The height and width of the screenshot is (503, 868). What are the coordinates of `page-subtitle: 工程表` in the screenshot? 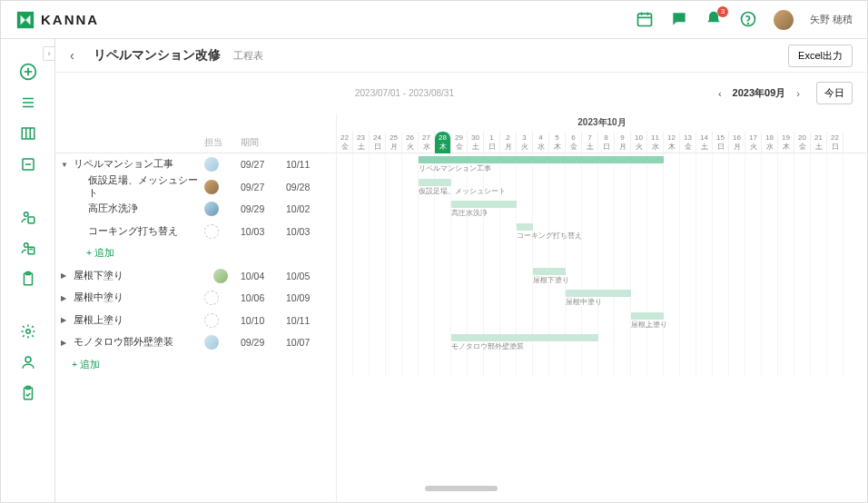 It's located at (249, 56).